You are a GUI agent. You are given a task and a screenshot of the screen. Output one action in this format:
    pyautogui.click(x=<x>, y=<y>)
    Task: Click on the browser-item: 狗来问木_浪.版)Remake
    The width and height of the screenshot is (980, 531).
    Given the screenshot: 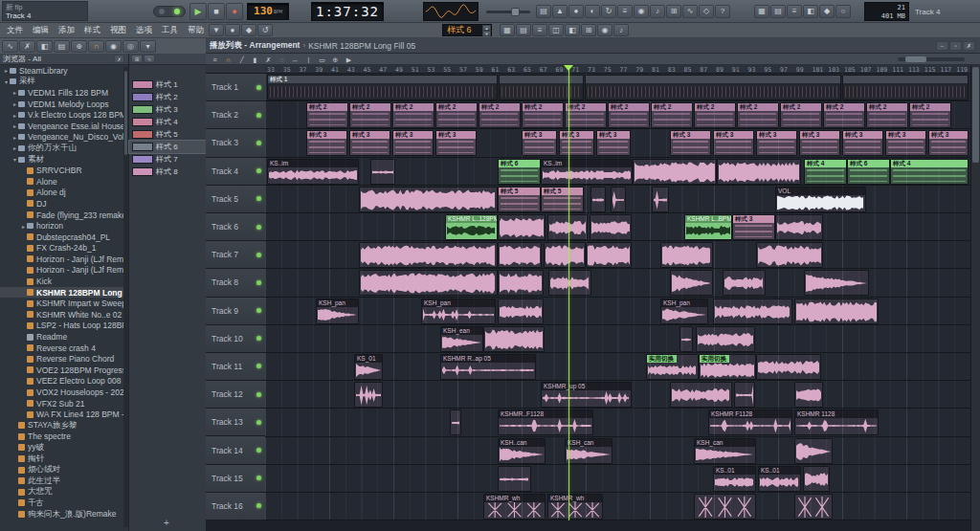 What is the action you would take?
    pyautogui.click(x=64, y=515)
    